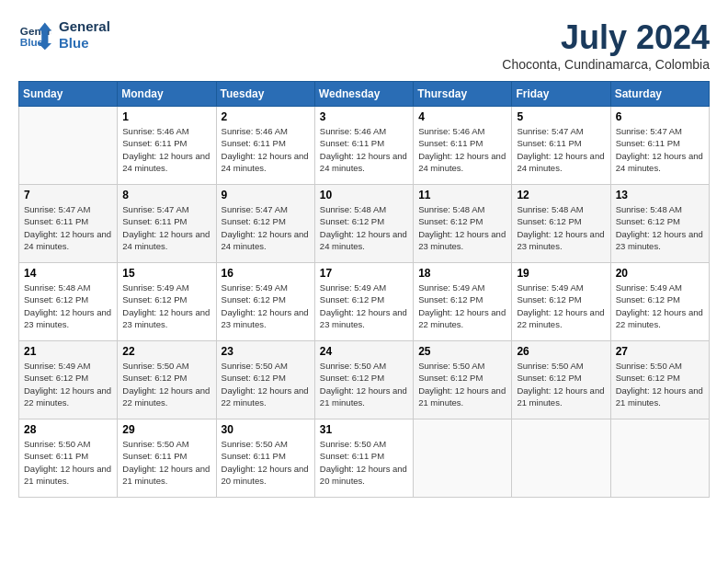 The image size is (728, 563). I want to click on day-number: 1, so click(166, 117).